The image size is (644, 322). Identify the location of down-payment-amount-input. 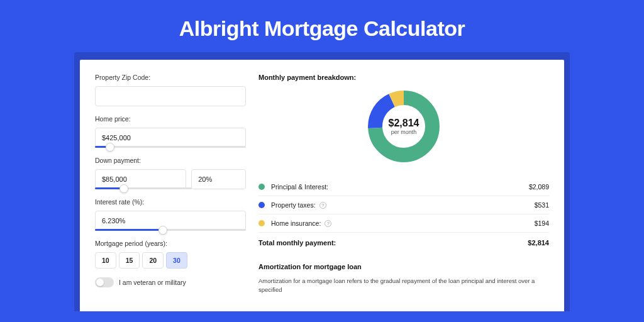
(141, 179).